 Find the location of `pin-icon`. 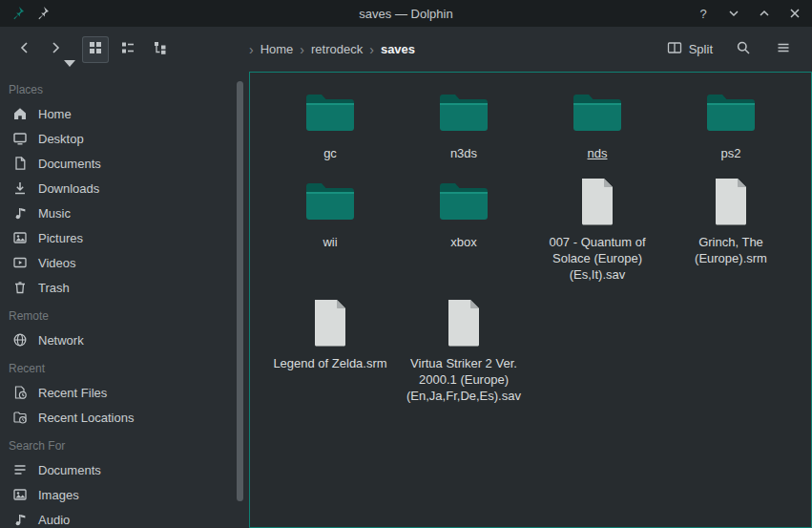

pin-icon is located at coordinates (42, 13).